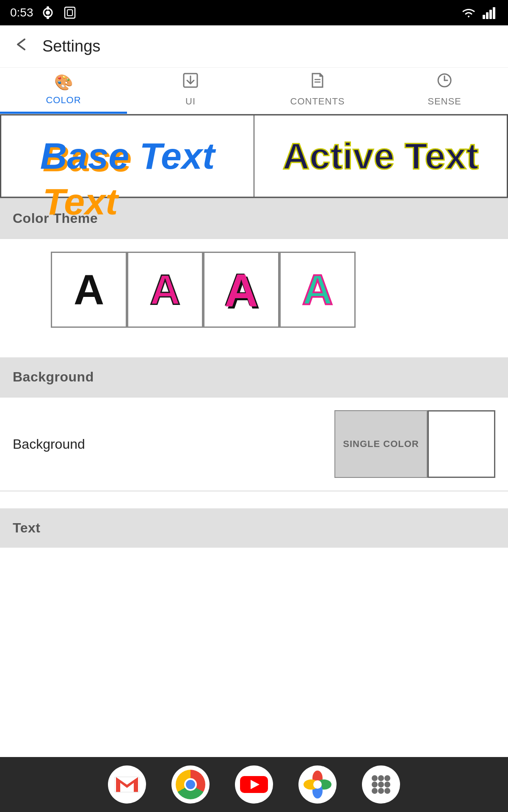 The image size is (508, 812). I want to click on wifi-icon, so click(469, 13).